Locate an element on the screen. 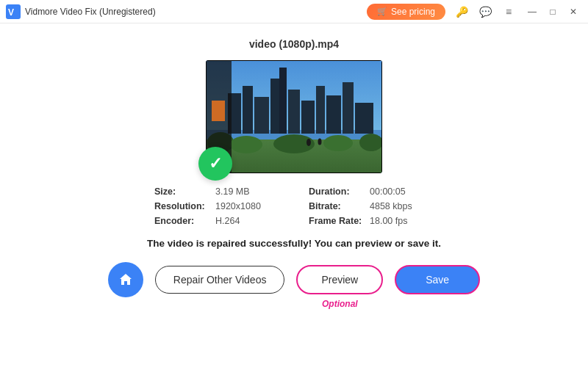  app-title: Vidmore Video Fix (Unregistered) is located at coordinates (196, 12).